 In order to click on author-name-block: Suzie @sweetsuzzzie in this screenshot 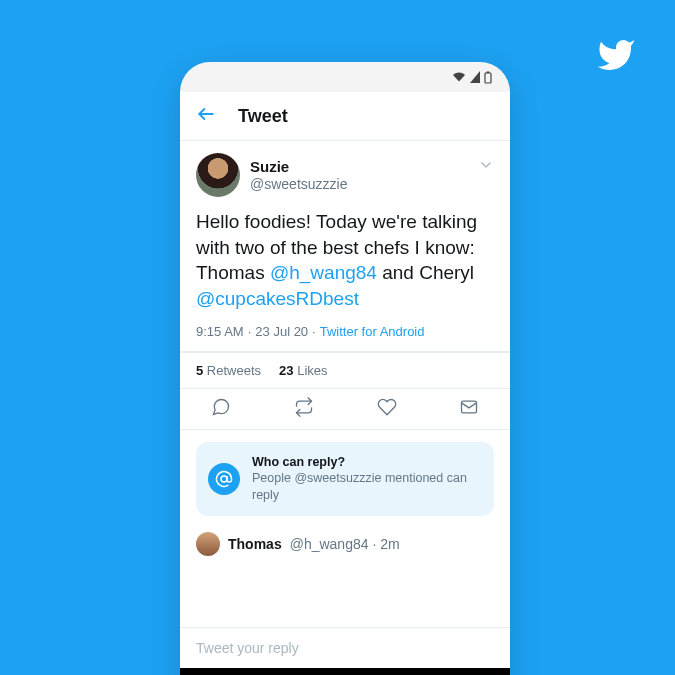, I will do `click(298, 176)`.